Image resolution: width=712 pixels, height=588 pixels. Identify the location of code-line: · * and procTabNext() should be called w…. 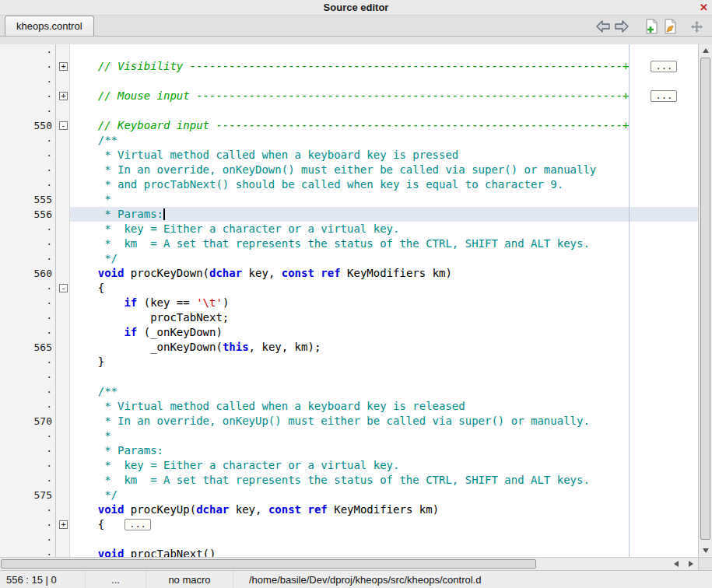
(349, 185).